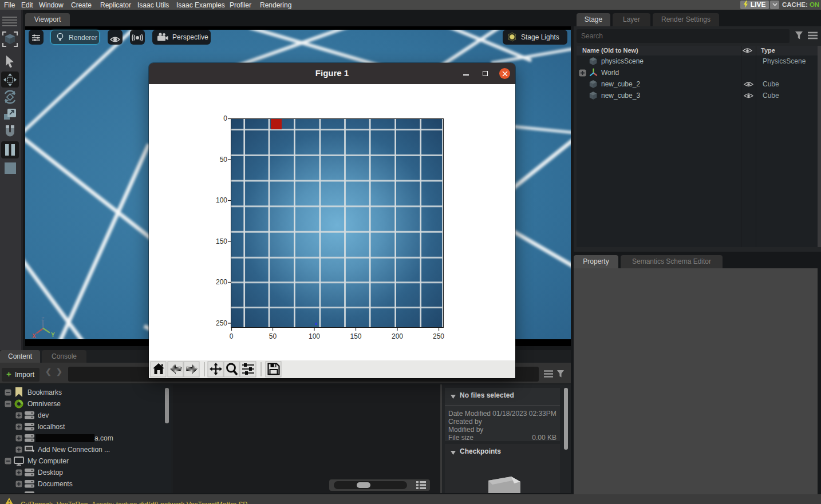 The height and width of the screenshot is (504, 821). I want to click on svg-text: X, so click(34, 336).